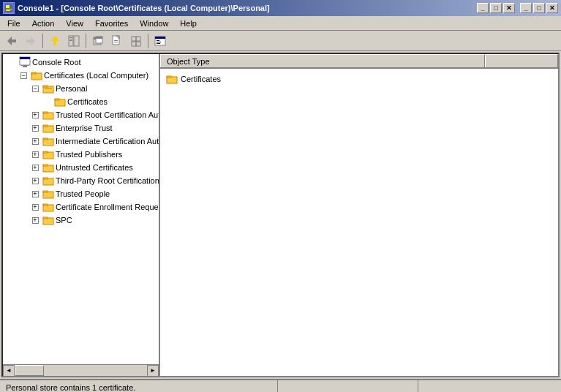  I want to click on close-button-2: ✕, so click(552, 8).